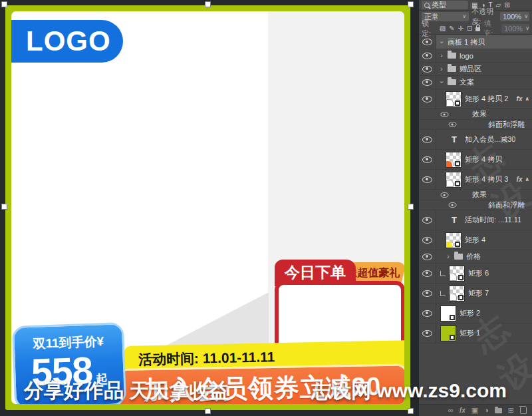  Describe the element at coordinates (454, 140) in the screenshot. I see `text-layer-icon: T` at that location.